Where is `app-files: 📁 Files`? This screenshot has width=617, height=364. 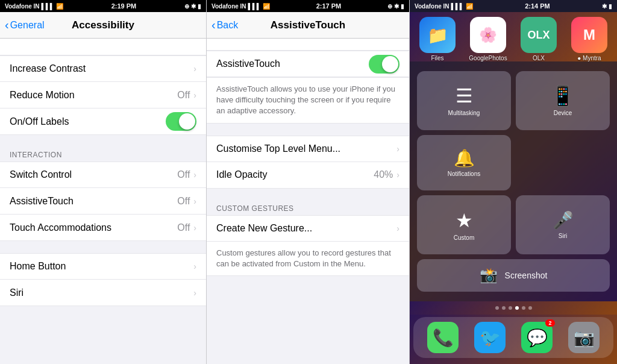
app-files: 📁 Files is located at coordinates (437, 39).